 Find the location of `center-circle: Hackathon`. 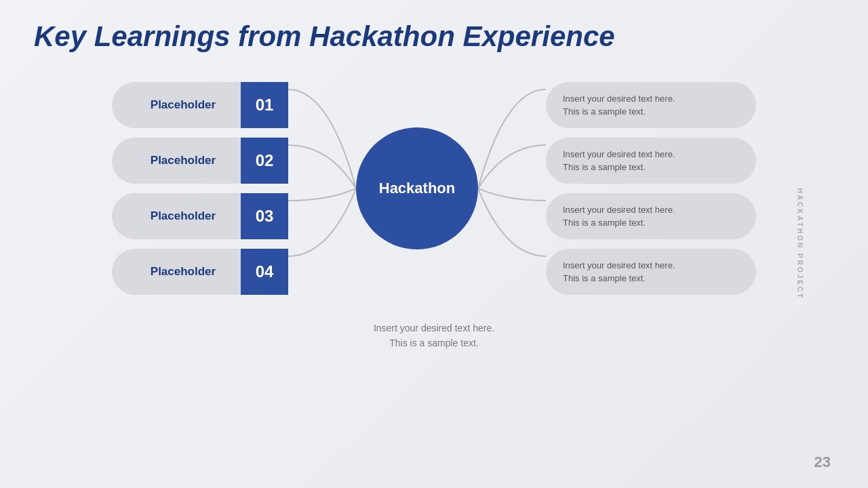

center-circle: Hackathon is located at coordinates (417, 188).